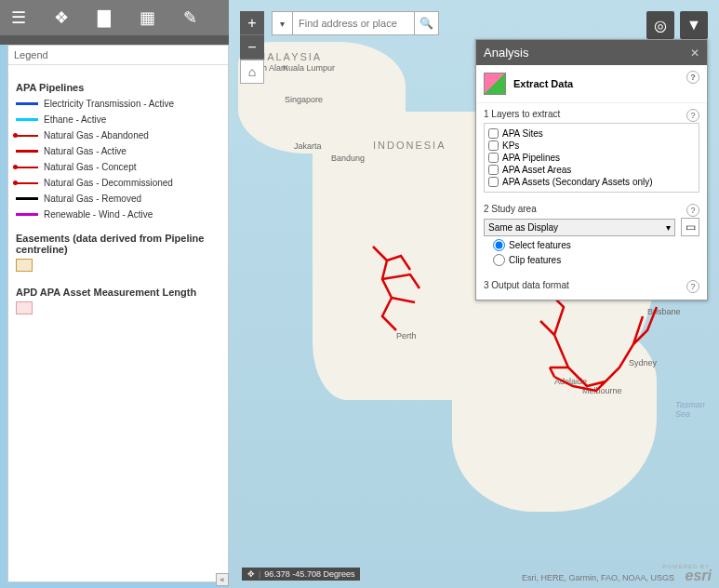 This screenshot has width=719, height=588. I want to click on legend-item: Electricity Transmission - Active, so click(118, 104).